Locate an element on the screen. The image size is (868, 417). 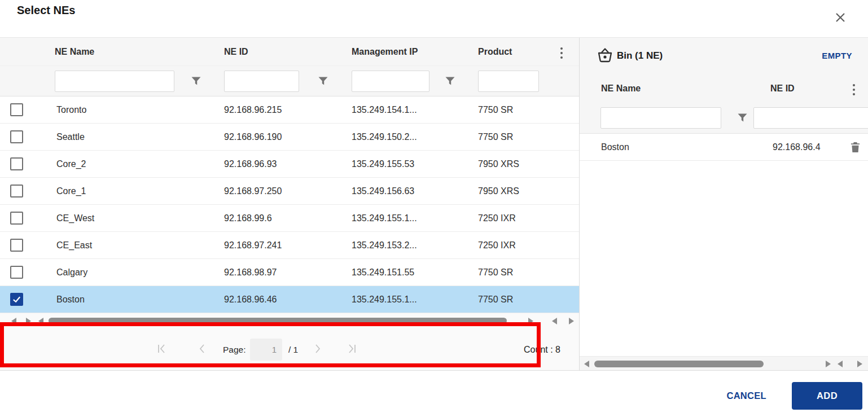
bin-ne-id-filter-input is located at coordinates (810, 118).